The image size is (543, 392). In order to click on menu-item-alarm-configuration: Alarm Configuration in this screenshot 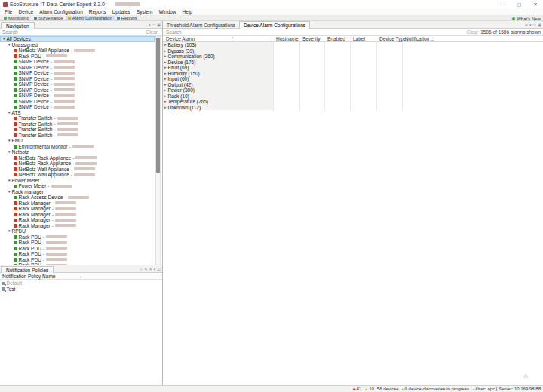, I will do `click(60, 12)`.